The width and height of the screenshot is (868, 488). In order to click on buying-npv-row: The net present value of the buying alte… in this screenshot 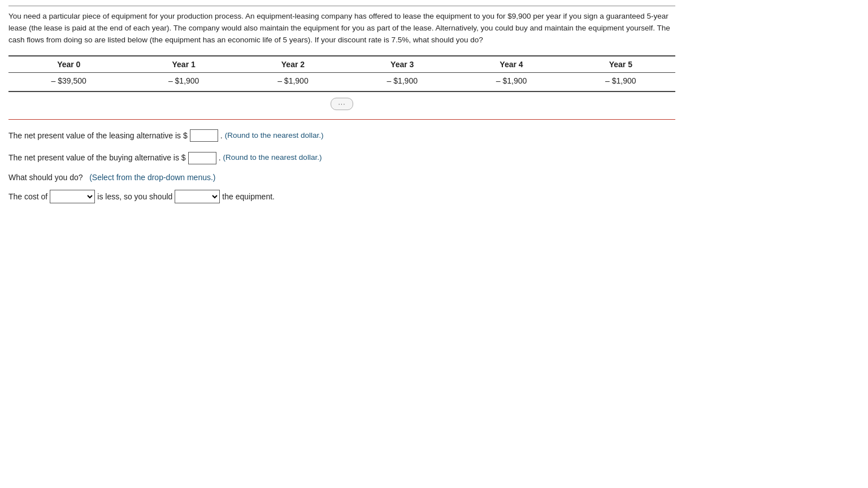, I will do `click(342, 158)`.